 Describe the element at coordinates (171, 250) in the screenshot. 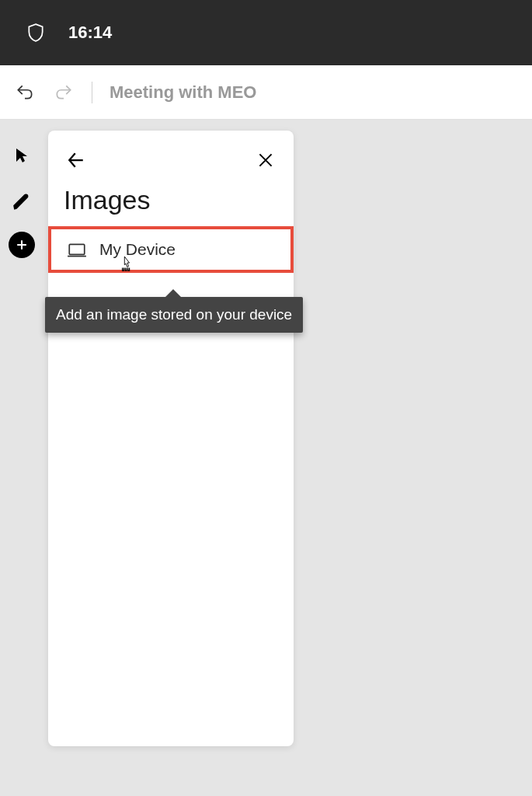

I see `my-device-option: My Device` at that location.